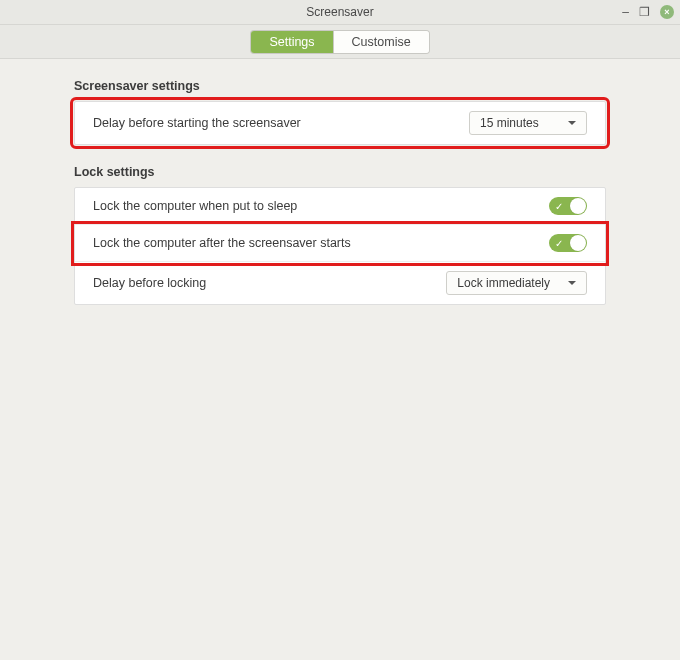 The width and height of the screenshot is (680, 660). What do you see at coordinates (568, 206) in the screenshot?
I see `toggle-lock-sleep` at bounding box center [568, 206].